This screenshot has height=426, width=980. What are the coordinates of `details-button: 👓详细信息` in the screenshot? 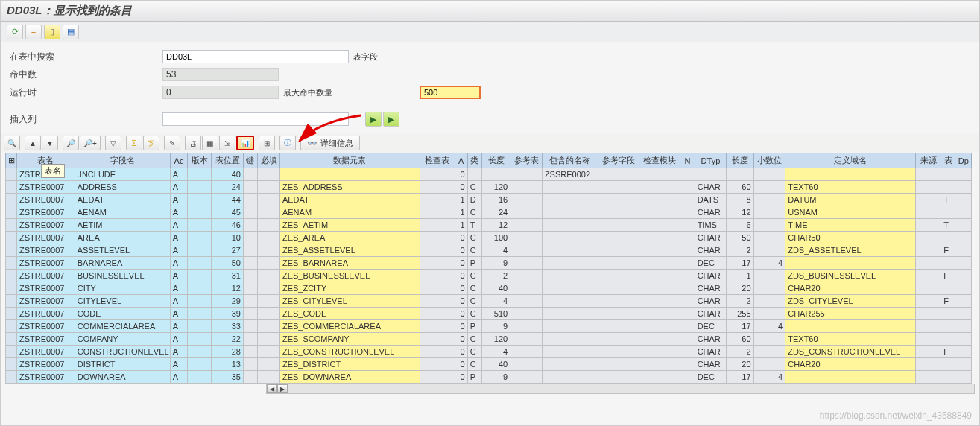 It's located at (330, 143).